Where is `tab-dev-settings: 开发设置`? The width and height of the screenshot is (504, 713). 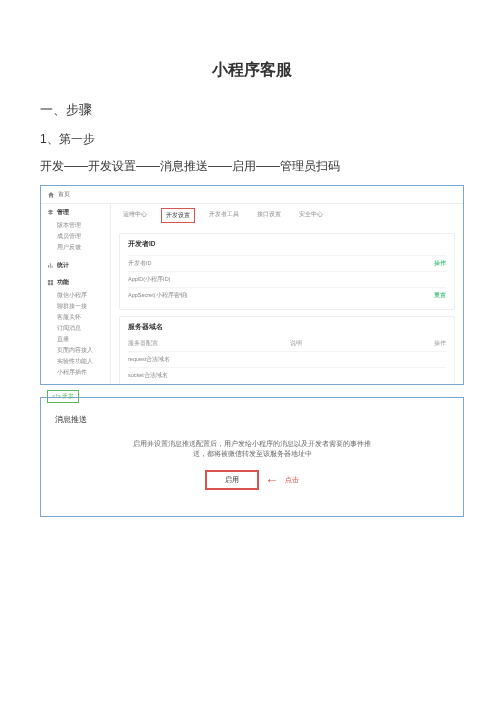 tab-dev-settings: 开发设置 is located at coordinates (178, 216).